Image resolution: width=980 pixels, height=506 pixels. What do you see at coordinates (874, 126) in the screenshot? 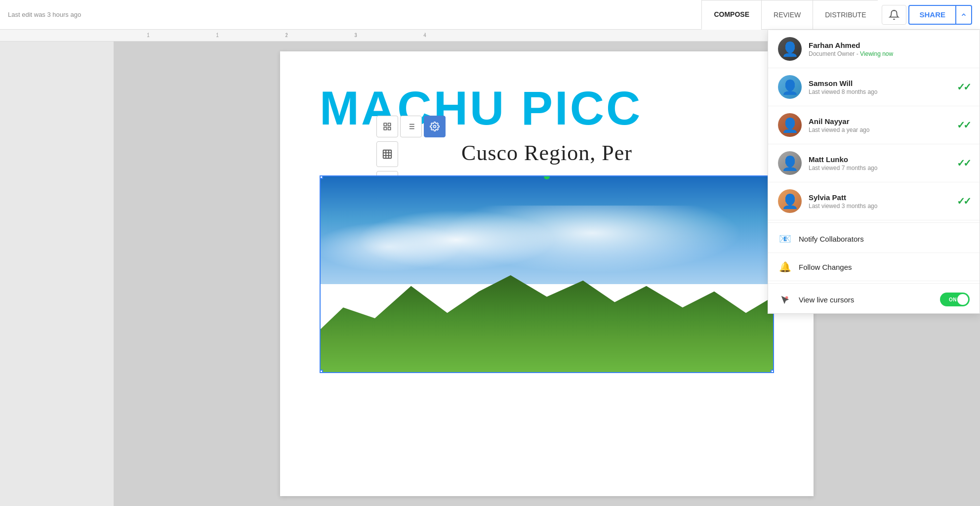
I see `collaborator-item-anil: 👤 Anil Nayyar Last viewed a year ago ✓✓` at bounding box center [874, 126].